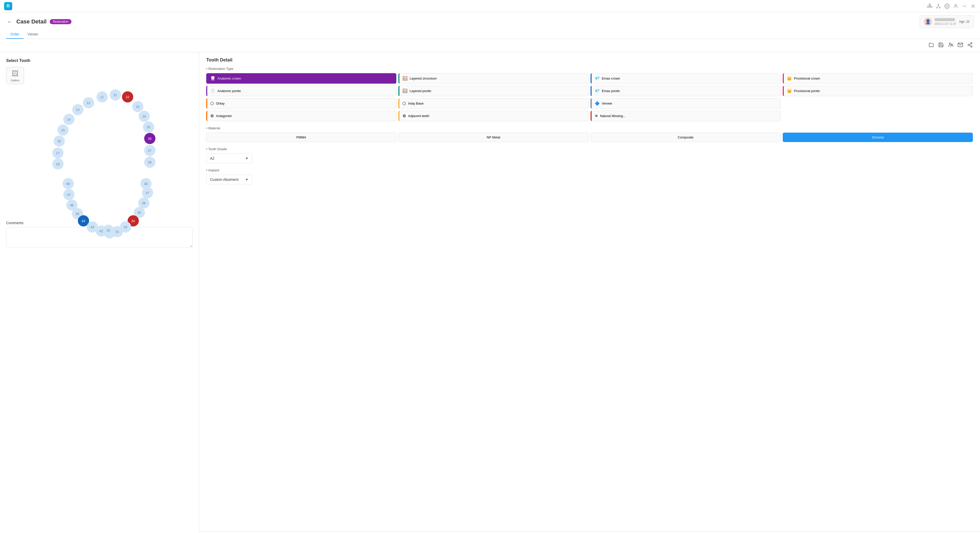 This screenshot has width=980, height=533. Describe the element at coordinates (686, 103) in the screenshot. I see `restoration-veneer: 🔷 Veneer` at that location.